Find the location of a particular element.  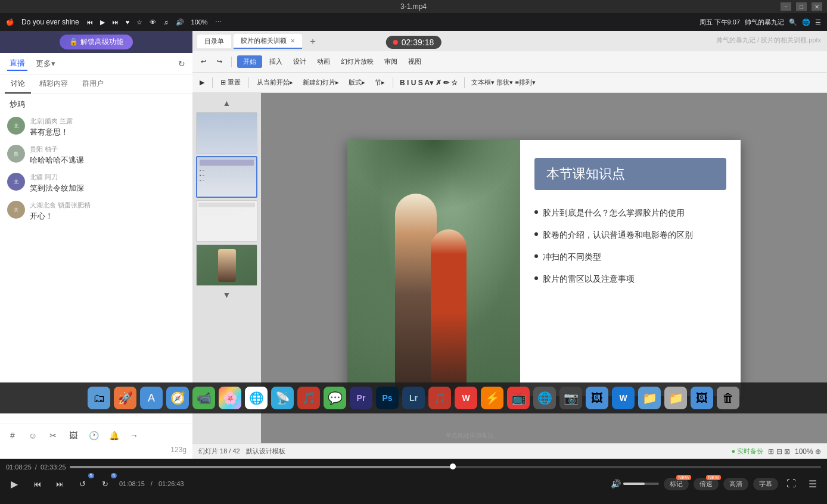

live-tab: 直播 is located at coordinates (17, 64).